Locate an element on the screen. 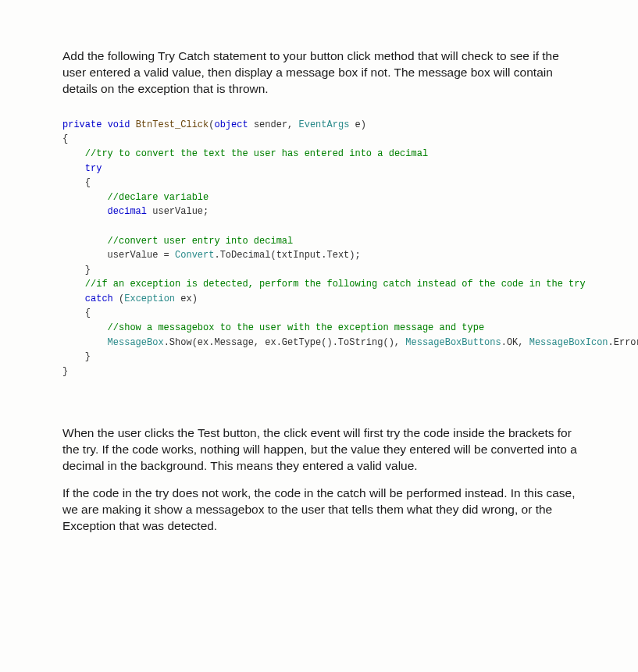  code-comment: //declare variable is located at coordinates (159, 197).